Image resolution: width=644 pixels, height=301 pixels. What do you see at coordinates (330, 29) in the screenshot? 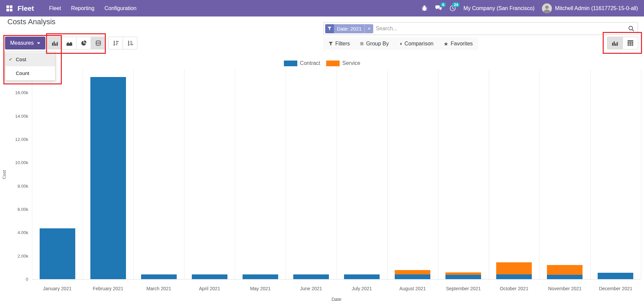
I see `funnel-icon` at bounding box center [330, 29].